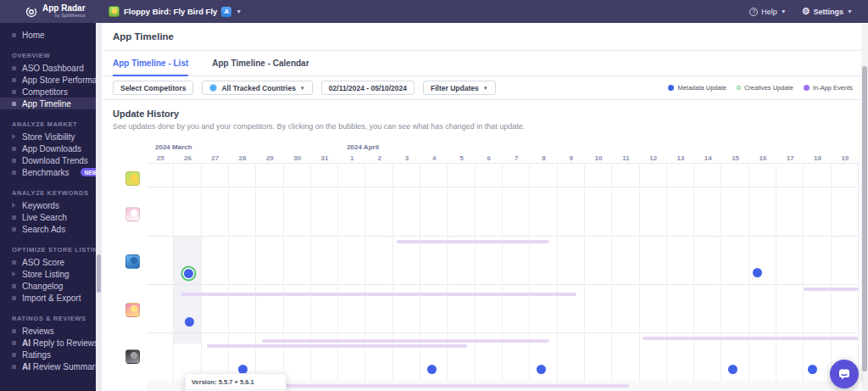  I want to click on sidebar-item-benchmarks: BenchmarksNEW, so click(47, 172).